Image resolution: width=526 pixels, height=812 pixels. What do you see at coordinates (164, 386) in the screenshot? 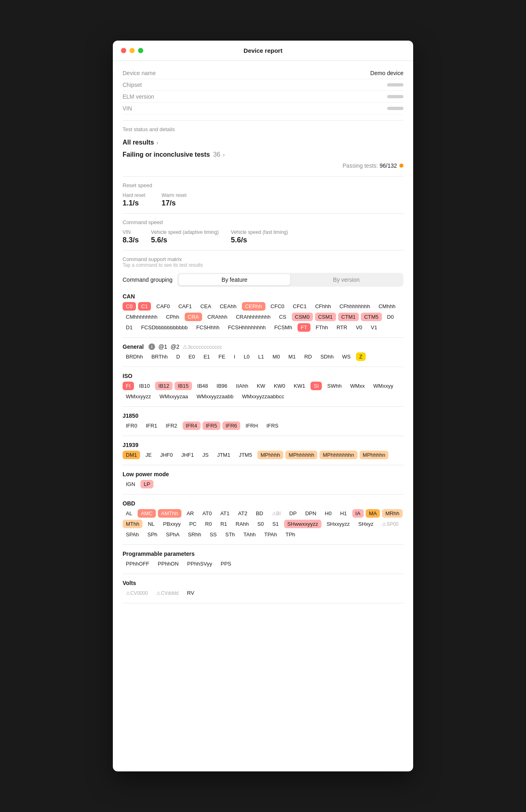
I see `tag-2-2: IB12` at bounding box center [164, 386].